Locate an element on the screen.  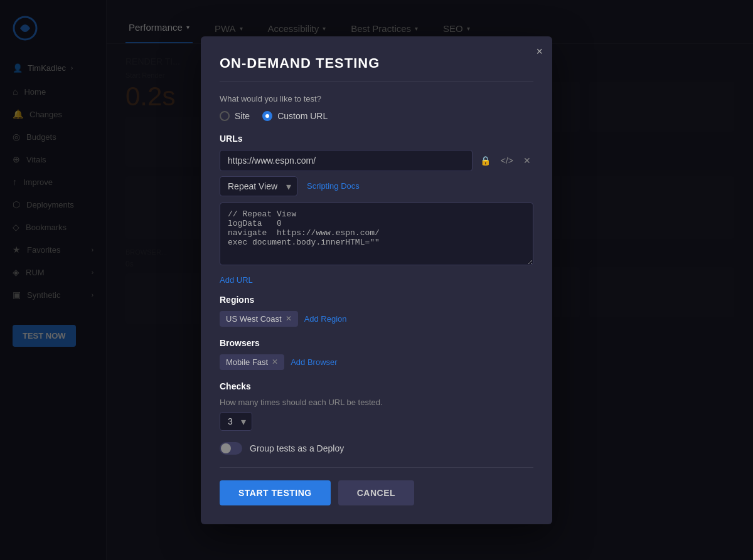
radio-site-label: Site is located at coordinates (242, 116).